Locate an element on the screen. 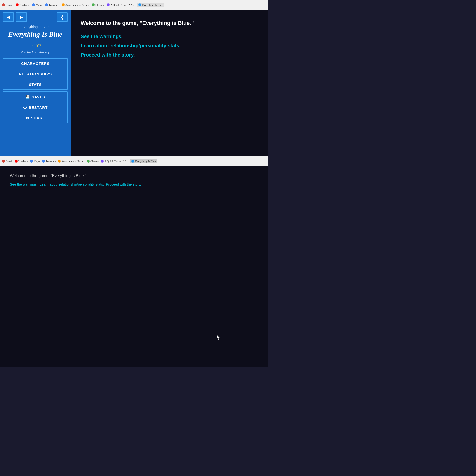 The width and height of the screenshot is (476, 476). saves-label: SAVES is located at coordinates (39, 97).